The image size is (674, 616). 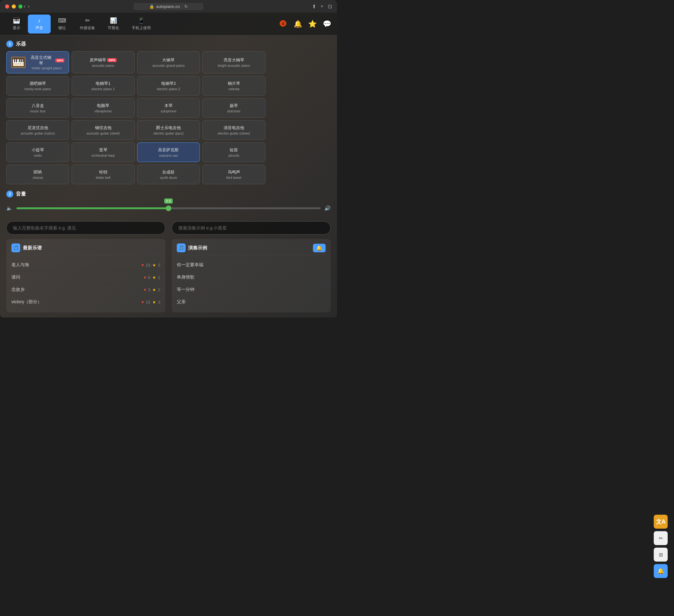 I want to click on heart-icon-4: ♥, so click(x=143, y=302).